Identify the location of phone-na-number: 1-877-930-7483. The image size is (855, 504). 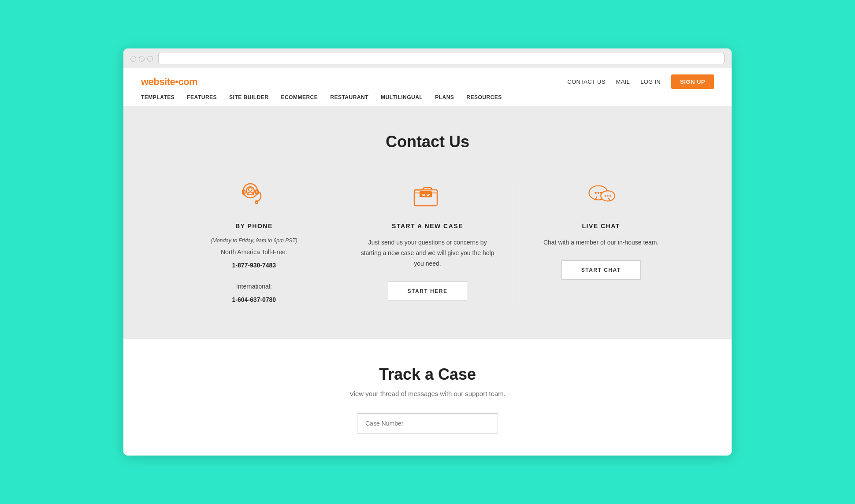
(254, 266).